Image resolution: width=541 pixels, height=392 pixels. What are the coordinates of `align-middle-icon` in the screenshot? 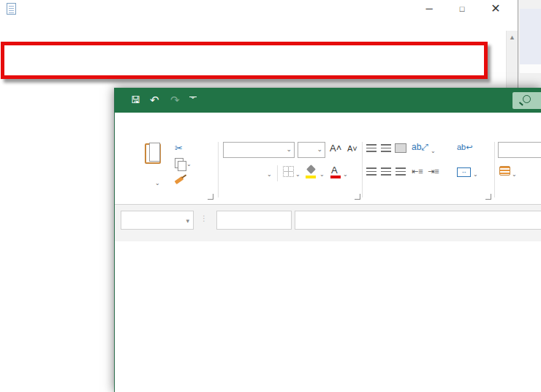 It's located at (386, 148).